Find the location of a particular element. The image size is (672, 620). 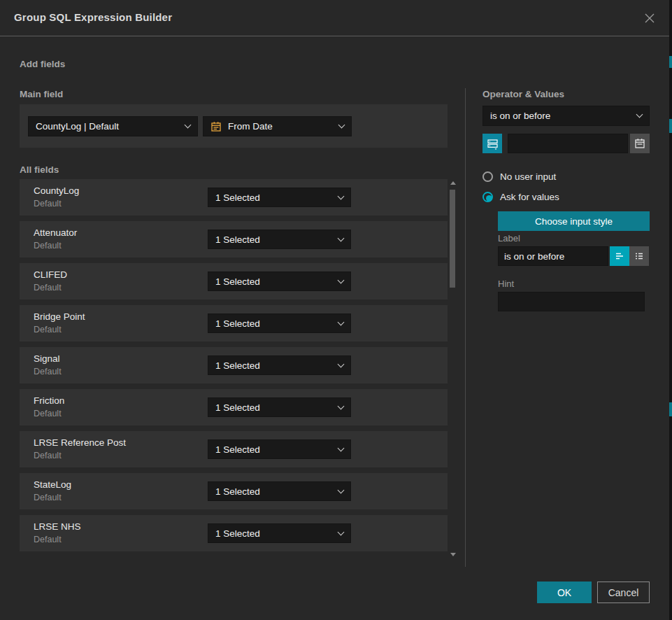

all-fields-heading: All fields is located at coordinates (39, 169).